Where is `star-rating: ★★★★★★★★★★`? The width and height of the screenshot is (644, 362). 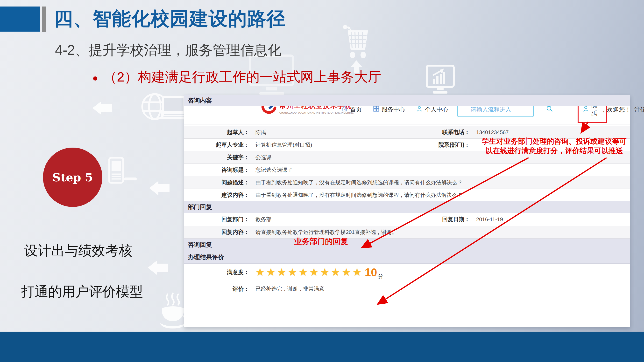
star-rating: ★★★★★★★★★★ is located at coordinates (310, 272).